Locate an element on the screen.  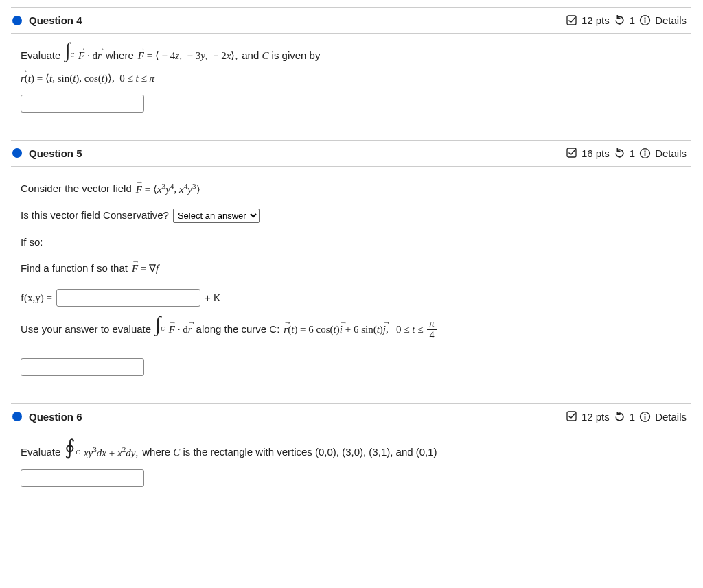
text: Consider the vector field is located at coordinates (76, 189).